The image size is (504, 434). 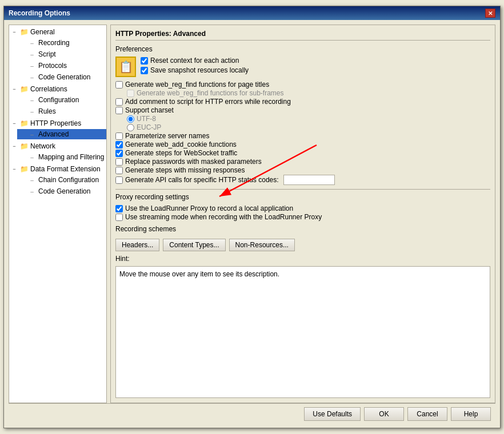 I want to click on generate-web-reg-sub-checkbox, so click(x=130, y=94).